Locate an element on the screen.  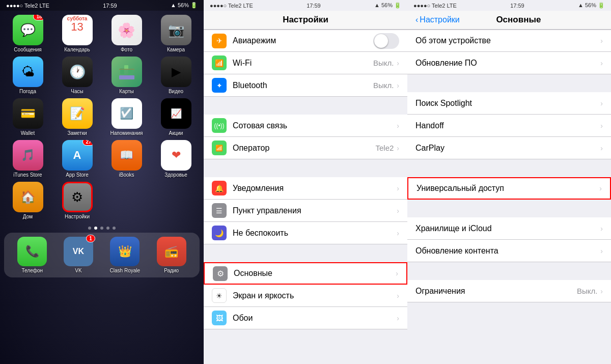
settings-battery: ▲ 56% 🔋 is located at coordinates (388, 5).